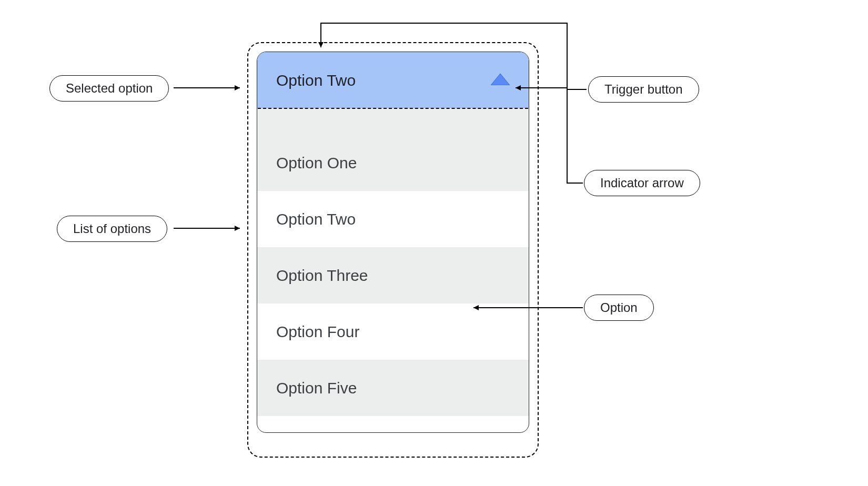  Describe the element at coordinates (393, 219) in the screenshot. I see `option-item: Option Two` at that location.